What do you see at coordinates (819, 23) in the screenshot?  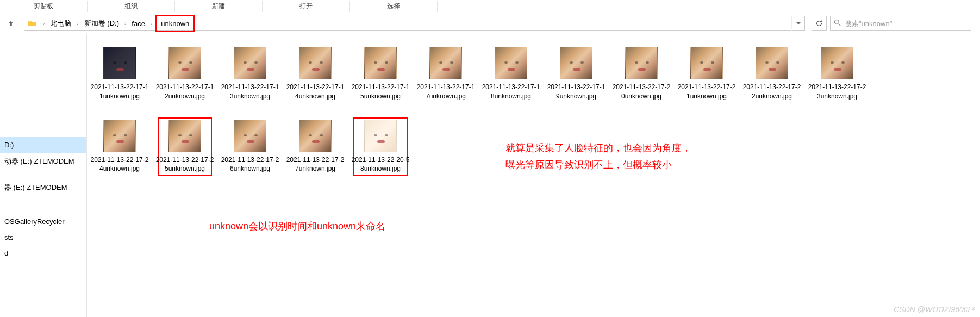 I see `refresh-icon` at bounding box center [819, 23].